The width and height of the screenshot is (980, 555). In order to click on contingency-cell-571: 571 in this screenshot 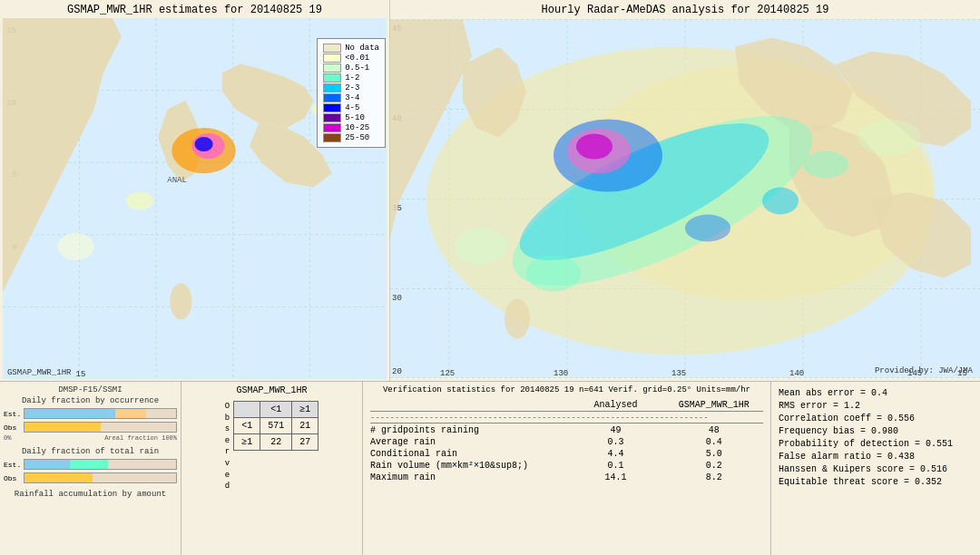, I will do `click(276, 426)`.